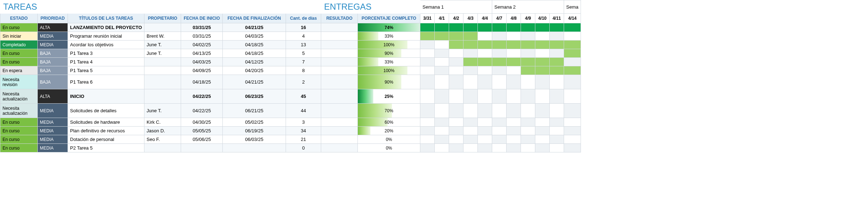  I want to click on start-date: 04/09/25, so click(202, 71).